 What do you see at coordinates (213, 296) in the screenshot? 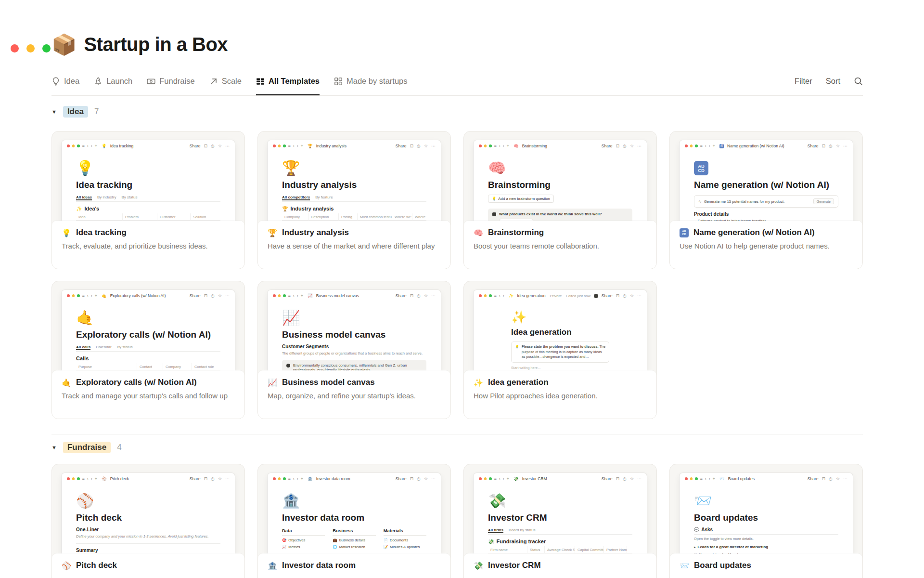
I see `clock-icon: ◷` at bounding box center [213, 296].